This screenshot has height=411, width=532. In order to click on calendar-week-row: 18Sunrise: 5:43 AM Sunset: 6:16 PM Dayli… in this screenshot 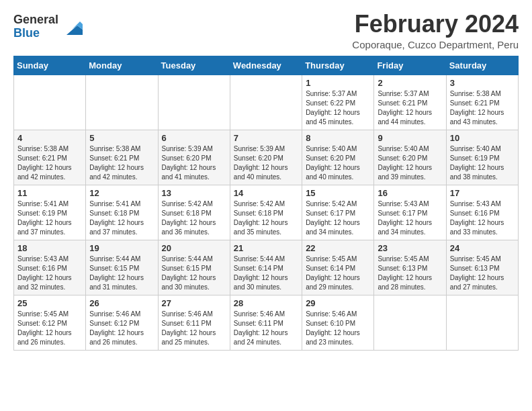, I will do `click(266, 267)`.